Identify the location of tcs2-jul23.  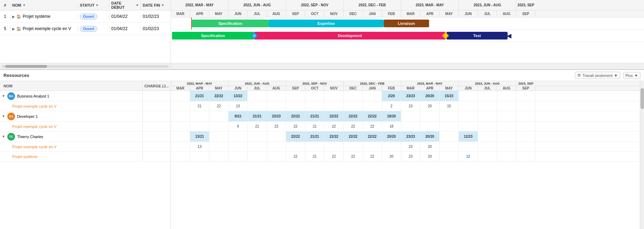
(488, 157).